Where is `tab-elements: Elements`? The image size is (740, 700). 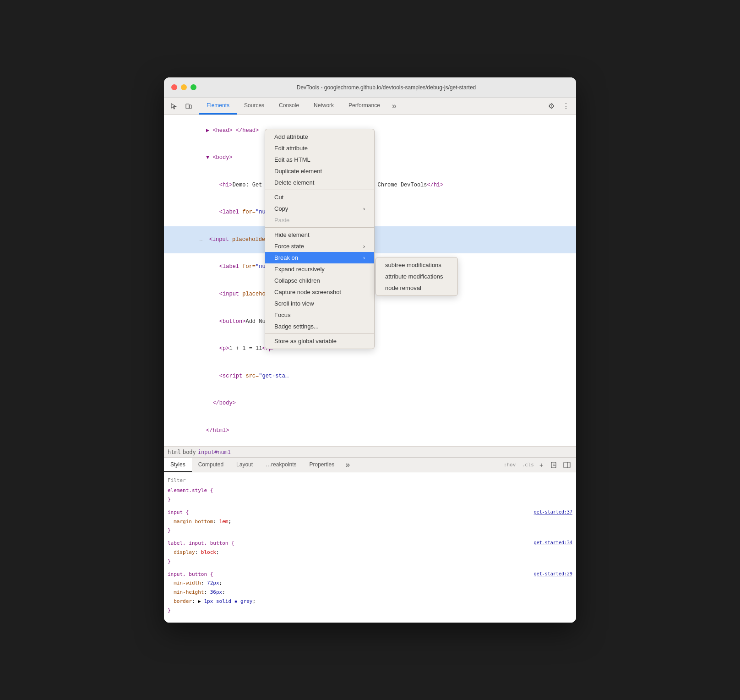 tab-elements: Elements is located at coordinates (218, 106).